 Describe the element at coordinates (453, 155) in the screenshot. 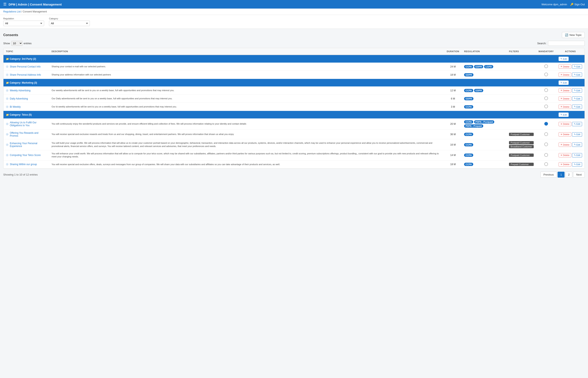

I see `duration-cell: 14 M` at that location.